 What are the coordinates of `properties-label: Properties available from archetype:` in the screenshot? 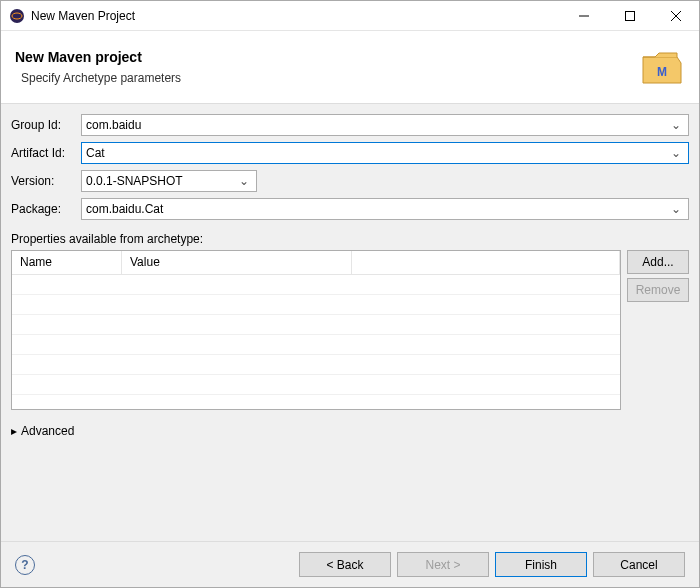 It's located at (350, 239).